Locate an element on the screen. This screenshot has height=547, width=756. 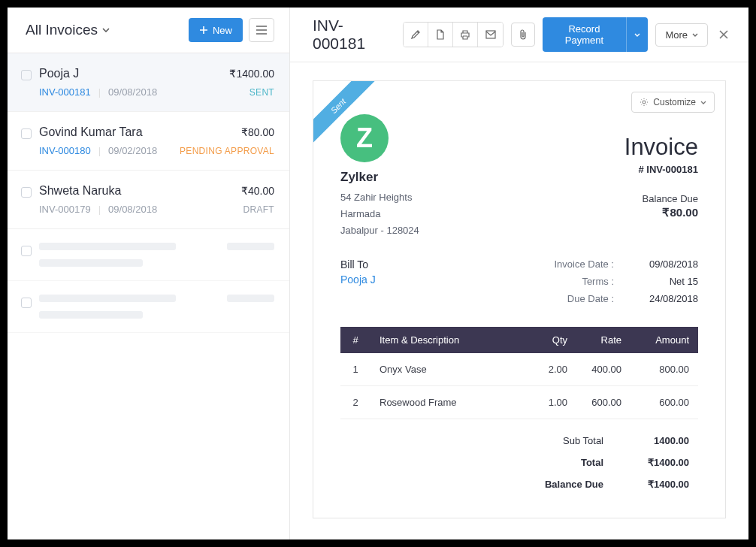
new-invoice-button: New is located at coordinates (216, 30).